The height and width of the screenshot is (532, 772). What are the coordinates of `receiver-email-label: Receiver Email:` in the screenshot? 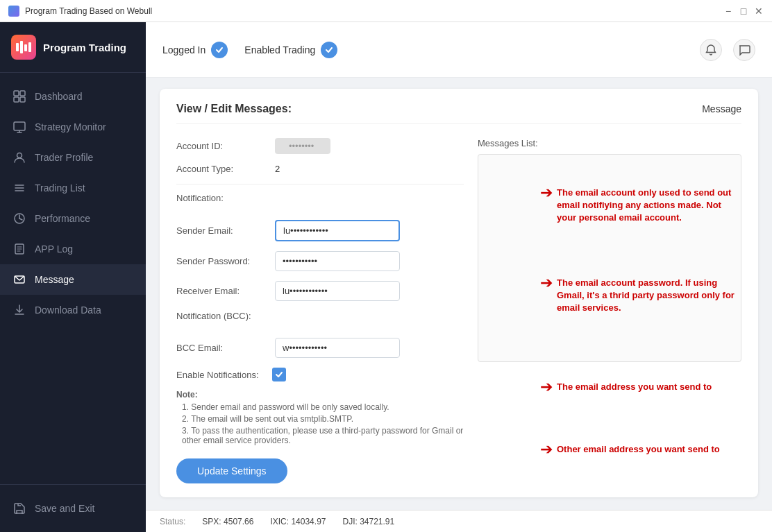 It's located at (221, 291).